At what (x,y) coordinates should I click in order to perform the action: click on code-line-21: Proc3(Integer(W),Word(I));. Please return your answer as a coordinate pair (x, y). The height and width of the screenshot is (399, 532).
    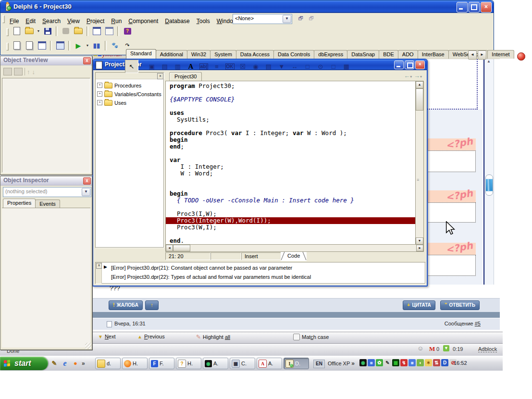
    Looking at the image, I should click on (291, 221).